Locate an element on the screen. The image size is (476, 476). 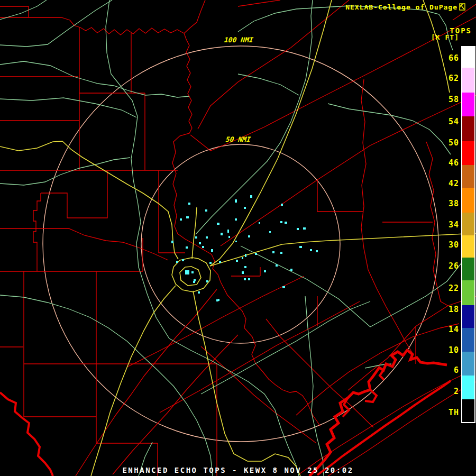
colorbar-tick-label: 26 is located at coordinates (450, 266).